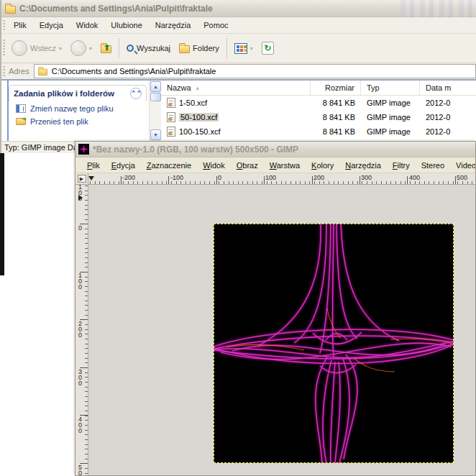 Image resolution: width=476 pixels, height=476 pixels. I want to click on menu-edycja: Edycja, so click(52, 25).